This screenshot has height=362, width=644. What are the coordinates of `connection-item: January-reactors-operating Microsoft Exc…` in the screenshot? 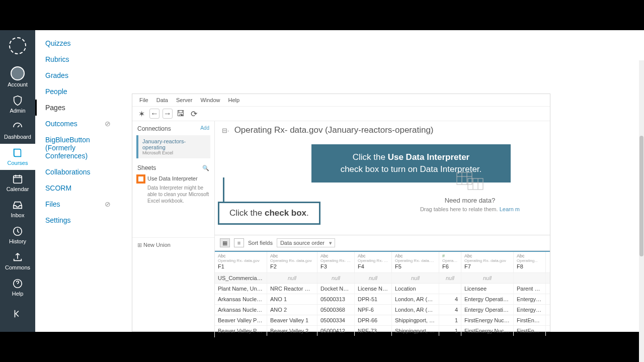 It's located at (173, 147).